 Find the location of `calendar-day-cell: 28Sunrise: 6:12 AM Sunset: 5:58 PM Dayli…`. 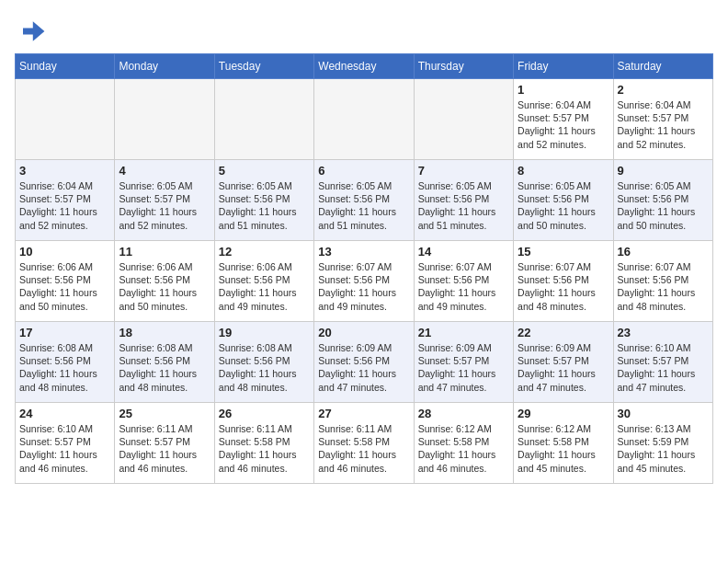

calendar-day-cell: 28Sunrise: 6:12 AM Sunset: 5:58 PM Dayli… is located at coordinates (463, 443).